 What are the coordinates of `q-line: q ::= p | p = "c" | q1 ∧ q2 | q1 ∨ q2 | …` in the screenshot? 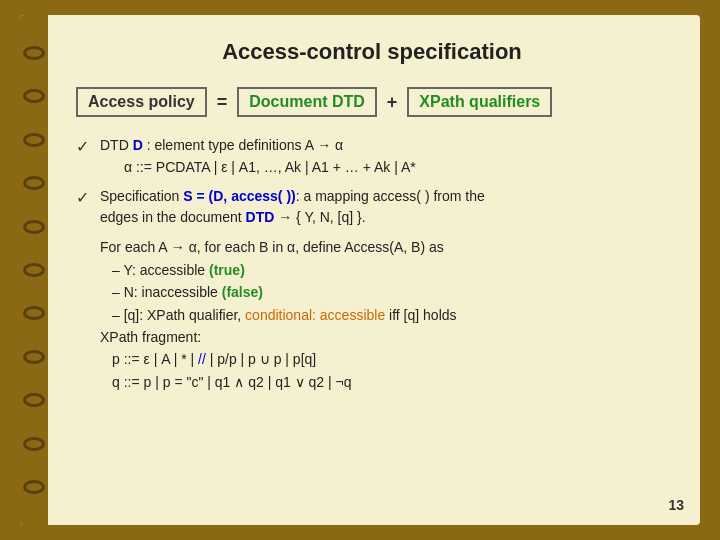 It's located at (390, 382).